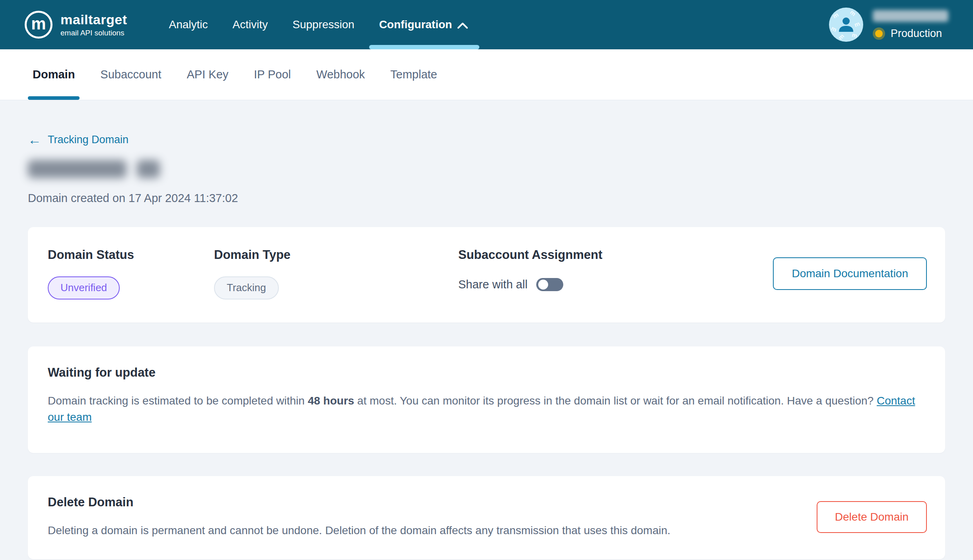 The image size is (973, 560). What do you see at coordinates (272, 75) in the screenshot?
I see `tab-ip-pool: IP Pool` at bounding box center [272, 75].